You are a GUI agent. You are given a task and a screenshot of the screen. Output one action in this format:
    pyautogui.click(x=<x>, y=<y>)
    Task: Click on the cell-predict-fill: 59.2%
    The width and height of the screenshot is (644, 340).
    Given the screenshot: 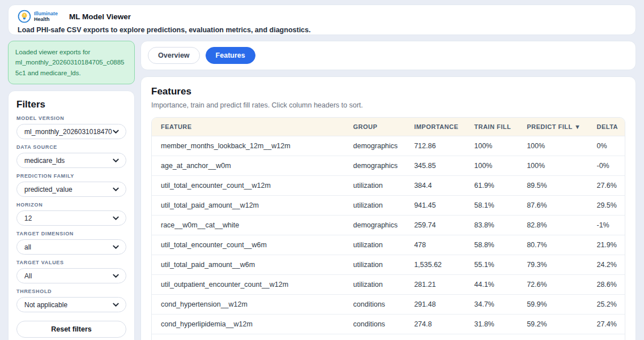 What is the action you would take?
    pyautogui.click(x=553, y=324)
    